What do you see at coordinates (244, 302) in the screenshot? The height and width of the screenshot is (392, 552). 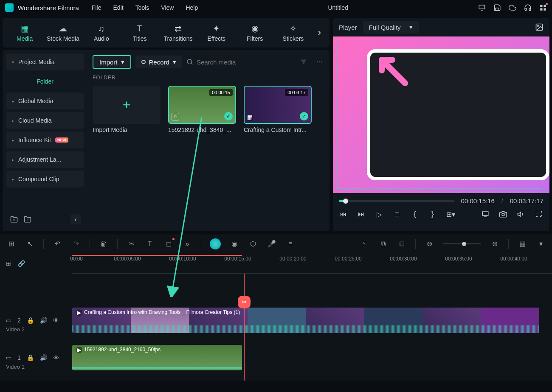 I see `scissors-icon: ✂` at bounding box center [244, 302].